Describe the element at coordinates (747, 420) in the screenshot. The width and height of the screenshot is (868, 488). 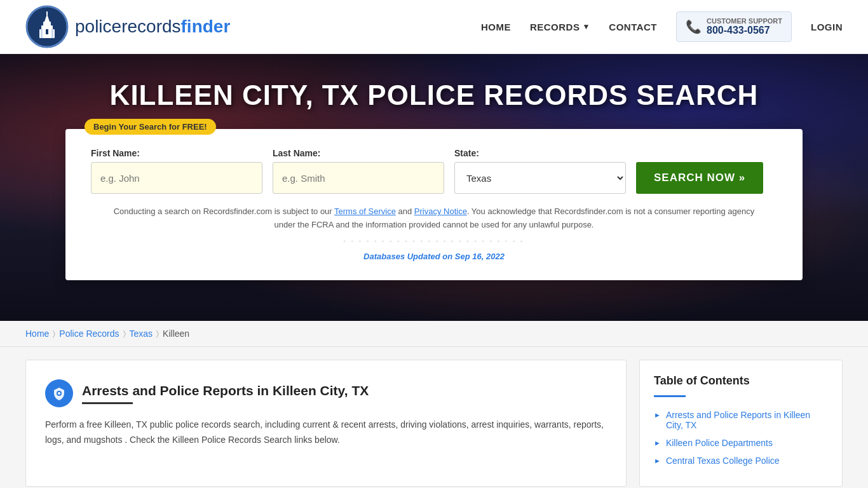
I see `toc-label-1: Arrests and Police Reports in Killeen Ci…` at that location.